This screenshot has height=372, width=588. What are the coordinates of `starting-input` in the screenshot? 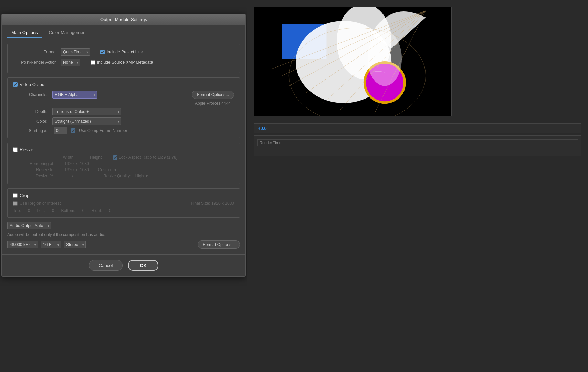 It's located at (61, 131).